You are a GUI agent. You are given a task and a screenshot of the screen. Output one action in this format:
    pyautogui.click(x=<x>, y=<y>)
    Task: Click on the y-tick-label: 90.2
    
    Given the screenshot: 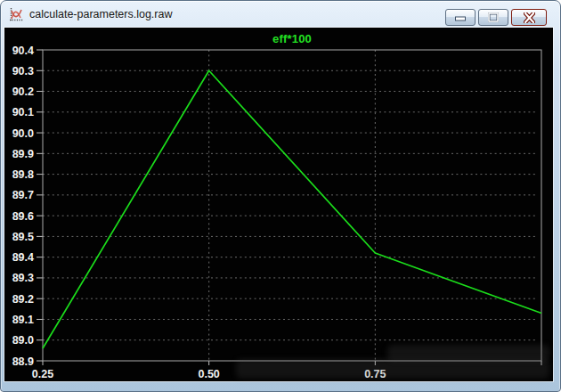 What is the action you would take?
    pyautogui.click(x=23, y=92)
    